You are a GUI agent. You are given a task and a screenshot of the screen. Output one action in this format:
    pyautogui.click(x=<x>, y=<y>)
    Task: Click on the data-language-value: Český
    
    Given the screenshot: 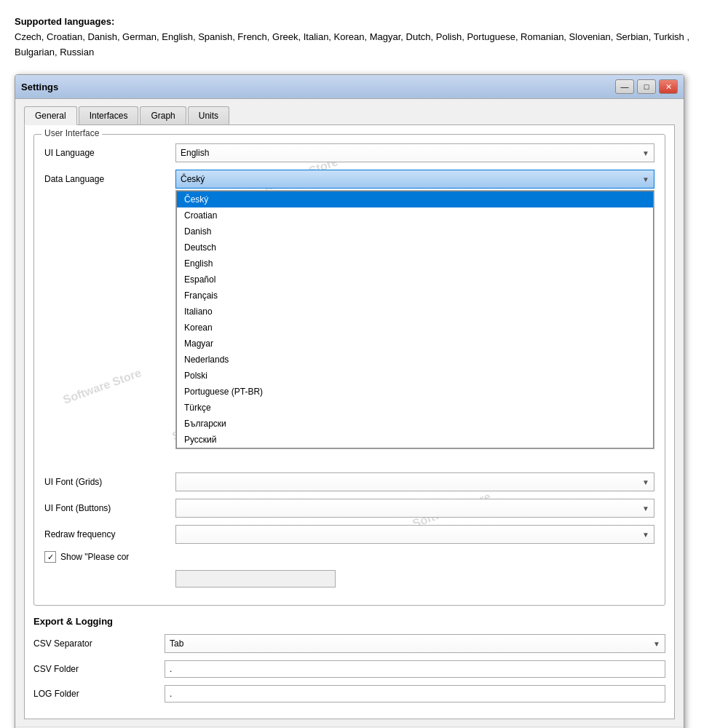 What is the action you would take?
    pyautogui.click(x=192, y=179)
    